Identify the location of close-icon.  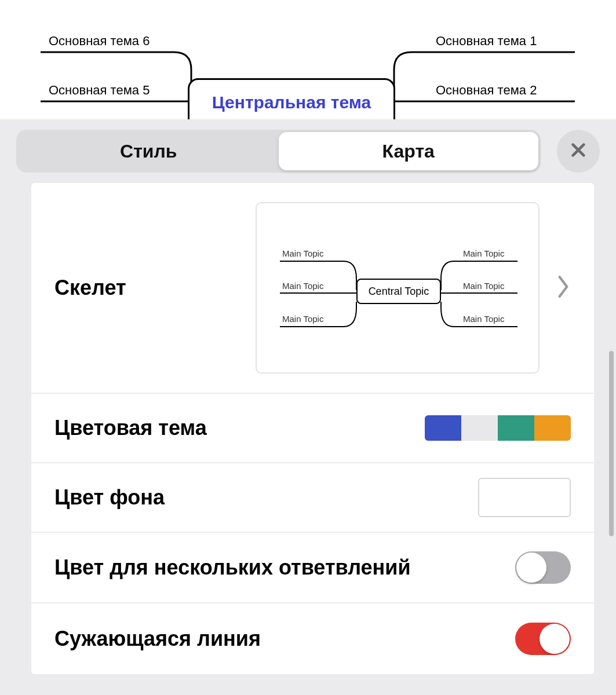
(578, 151).